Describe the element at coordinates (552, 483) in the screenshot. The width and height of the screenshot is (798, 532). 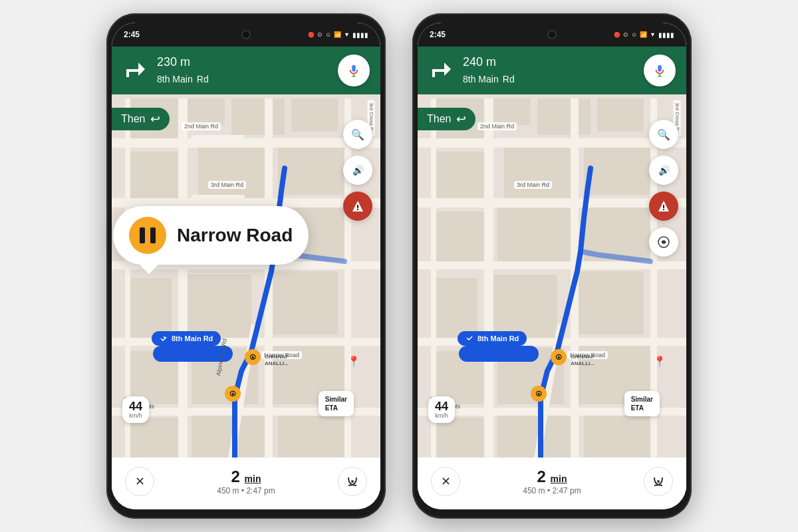
I see `bottom-bar-2: ✕ 2 min 450 m • 2:47 pm` at that location.